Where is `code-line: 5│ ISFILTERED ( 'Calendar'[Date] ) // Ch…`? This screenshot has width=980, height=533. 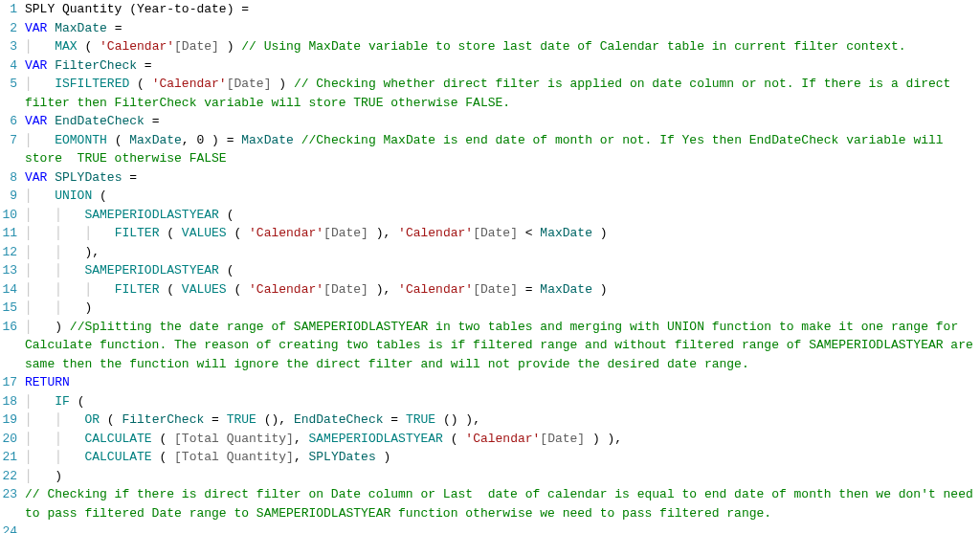
code-line: 5│ ISFILTERED ( 'Calendar'[Date] ) // Ch… is located at coordinates (490, 94).